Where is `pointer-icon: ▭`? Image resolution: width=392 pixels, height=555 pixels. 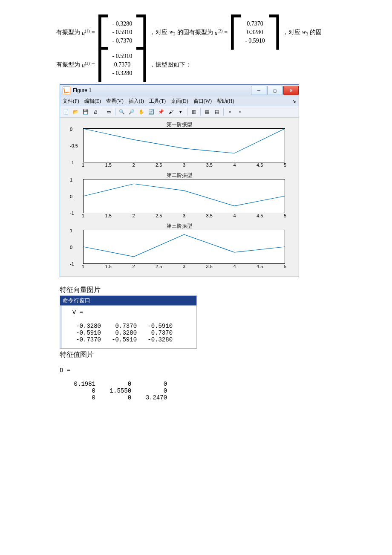 pointer-icon: ▭ is located at coordinates (109, 112).